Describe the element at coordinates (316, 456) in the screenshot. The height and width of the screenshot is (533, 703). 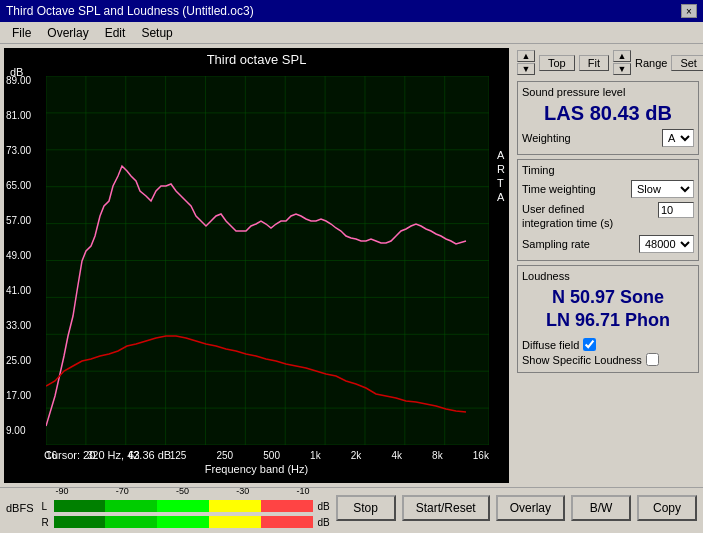
I see `x-tick-1k: 1k` at that location.